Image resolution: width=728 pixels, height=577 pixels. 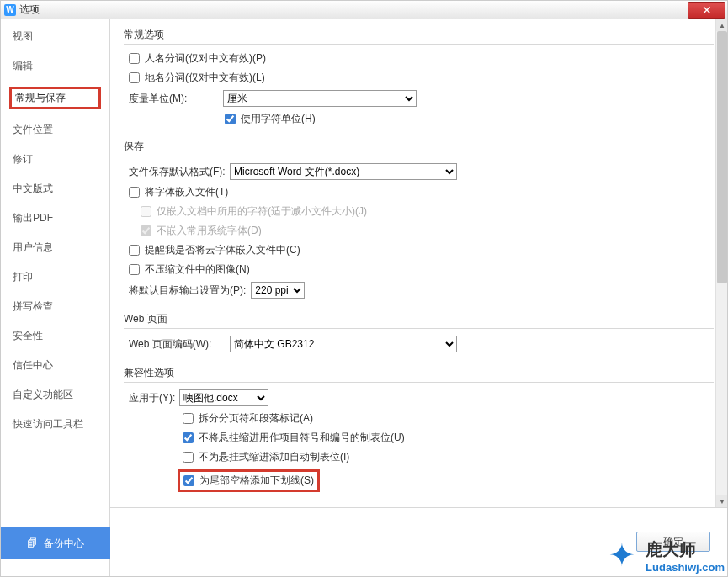 What do you see at coordinates (667, 556) in the screenshot?
I see `watermark: ✦ 鹿大师 Ludashiwj.com` at bounding box center [667, 556].